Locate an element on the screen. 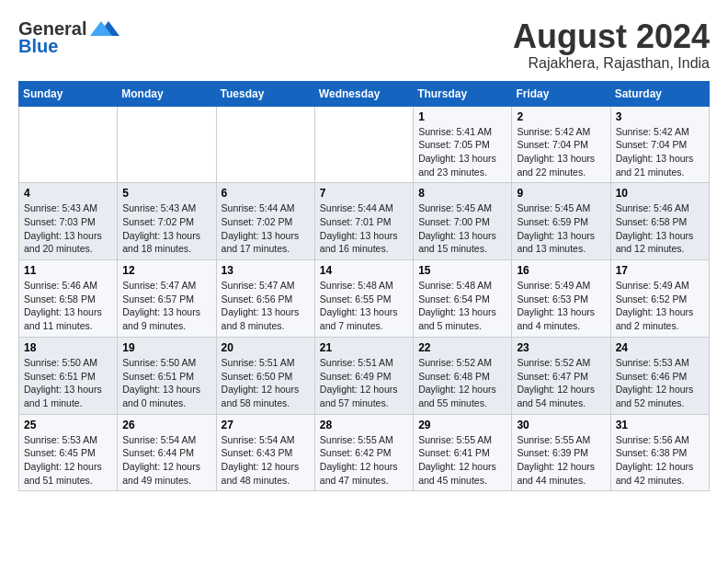 The image size is (728, 563). day-info: Sunrise: 5:52 AM Sunset: 6:48 PM Dayligh… is located at coordinates (462, 383).